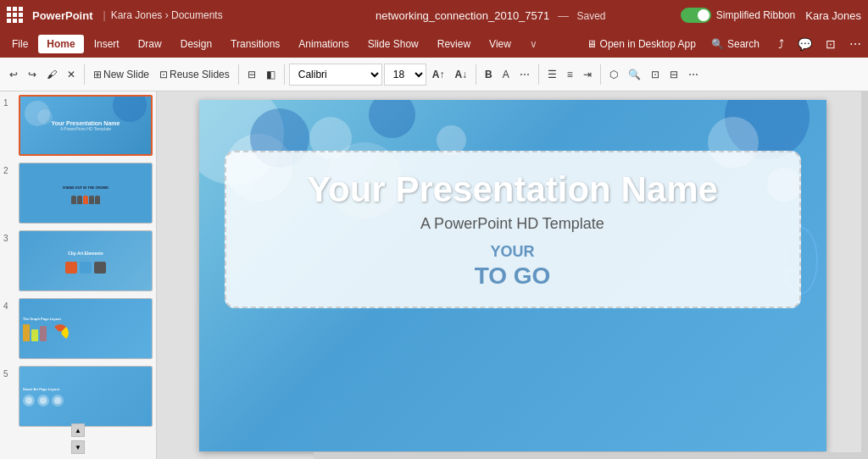 The height and width of the screenshot is (459, 868). What do you see at coordinates (641, 44) in the screenshot?
I see `open-desktop-app-button: 🖥 Open in Desktop App` at bounding box center [641, 44].